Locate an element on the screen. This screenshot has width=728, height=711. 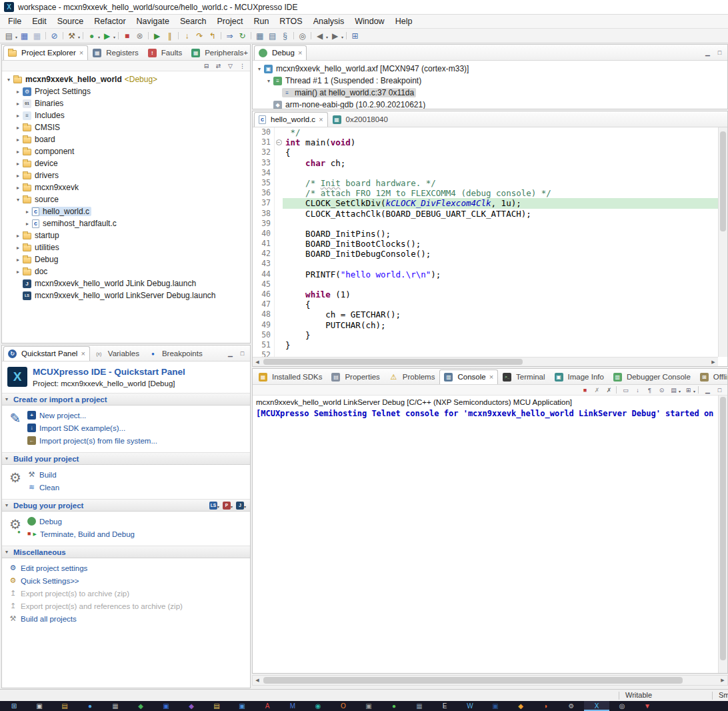
code-line-50: 50 } is located at coordinates (485, 335).